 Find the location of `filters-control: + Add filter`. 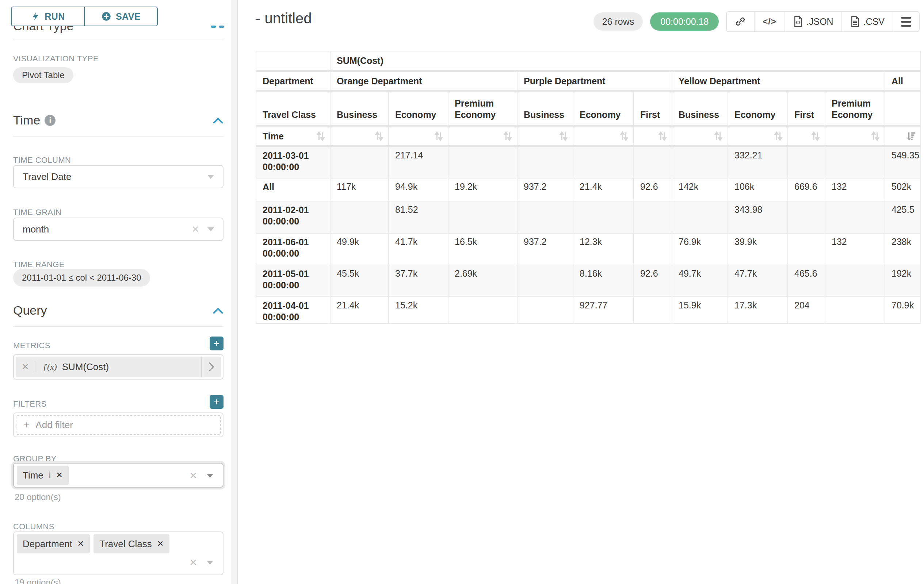

filters-control: + Add filter is located at coordinates (118, 425).